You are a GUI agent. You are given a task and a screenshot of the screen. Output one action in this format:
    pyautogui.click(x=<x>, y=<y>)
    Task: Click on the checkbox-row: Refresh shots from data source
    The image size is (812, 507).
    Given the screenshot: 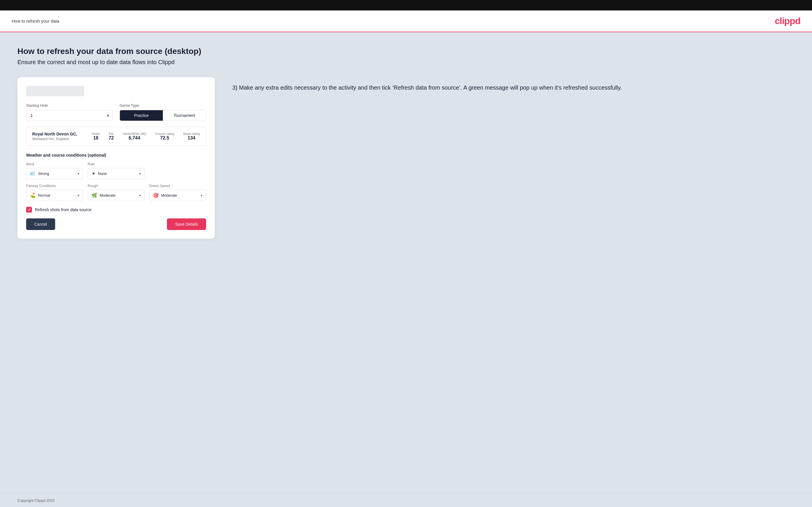 What is the action you would take?
    pyautogui.click(x=116, y=210)
    